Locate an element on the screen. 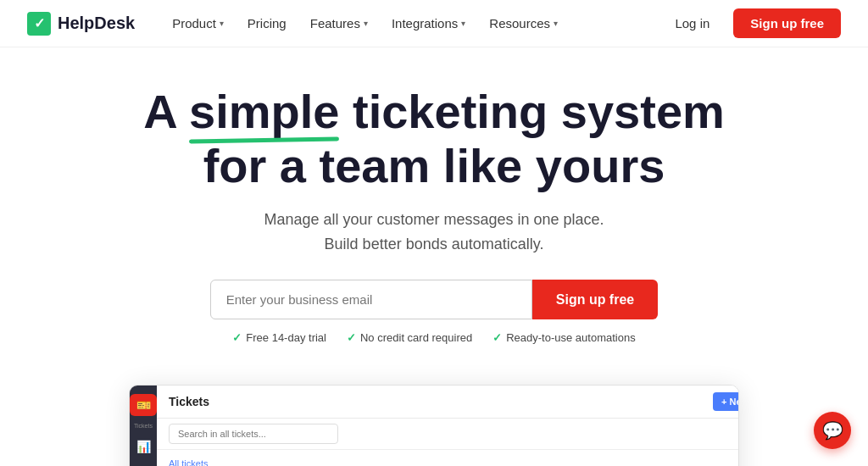 Image resolution: width=868 pixels, height=466 pixels. search-bar is located at coordinates (448, 434).